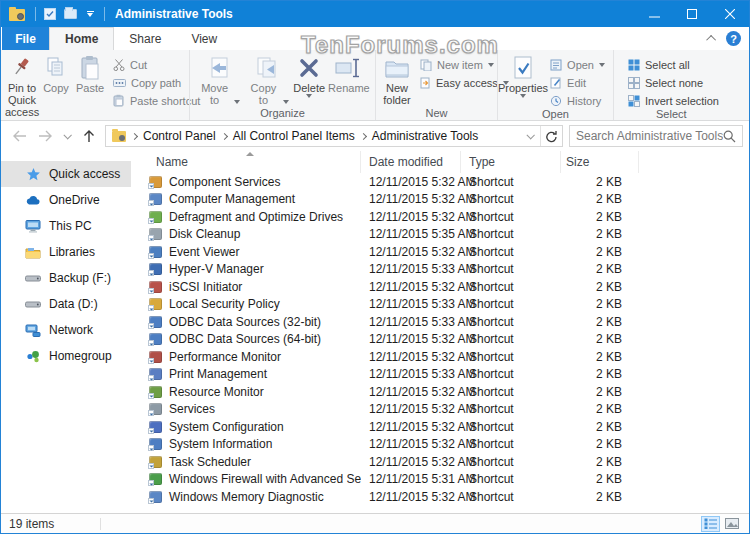 The width and height of the screenshot is (750, 534). I want to click on sidebar-item-network: Network, so click(66, 330).